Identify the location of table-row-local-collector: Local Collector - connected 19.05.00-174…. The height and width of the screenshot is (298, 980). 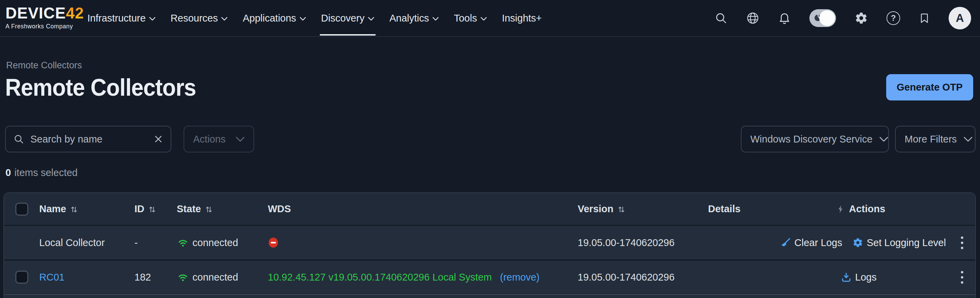
(490, 243).